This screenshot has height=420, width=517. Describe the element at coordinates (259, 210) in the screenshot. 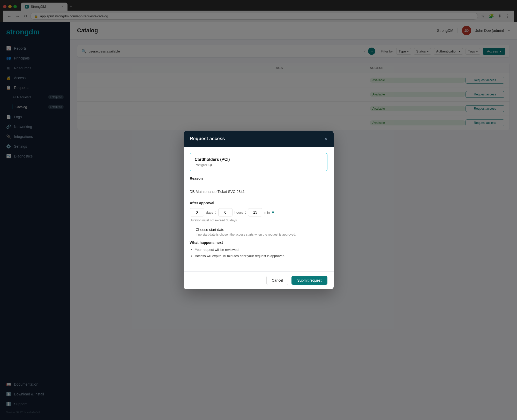

I see `request-access-modal: Request access × Cardholders (PCI) Postg…` at that location.